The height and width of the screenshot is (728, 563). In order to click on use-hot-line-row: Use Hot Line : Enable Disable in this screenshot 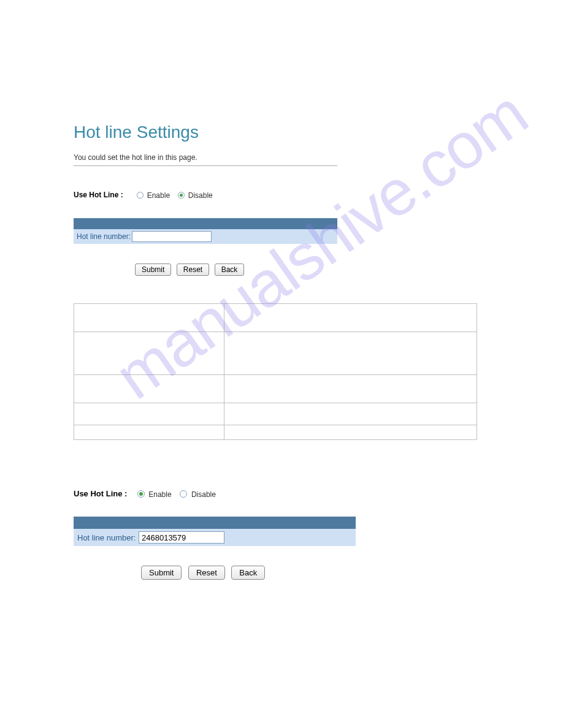, I will do `click(282, 195)`.